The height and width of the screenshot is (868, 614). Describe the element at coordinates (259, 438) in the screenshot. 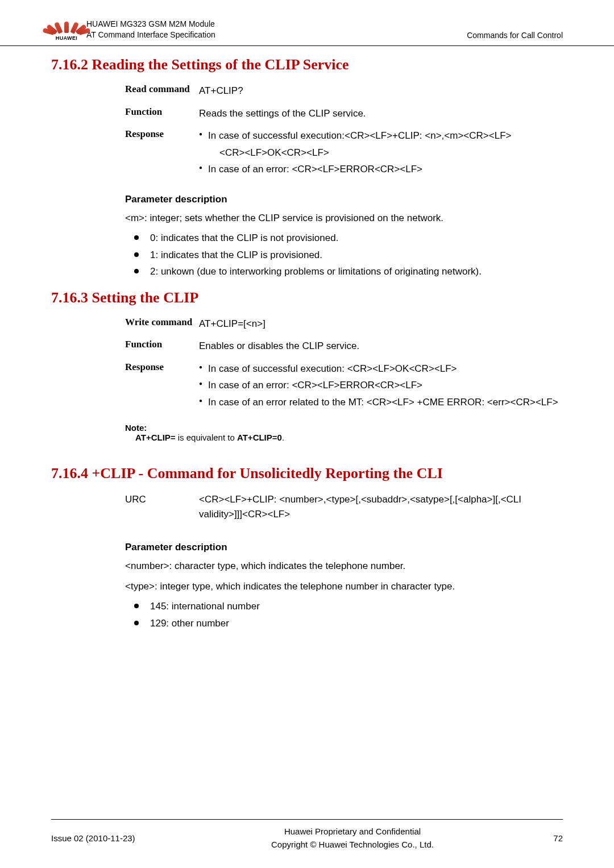

I see `note-post: AT+CLIP=0` at that location.